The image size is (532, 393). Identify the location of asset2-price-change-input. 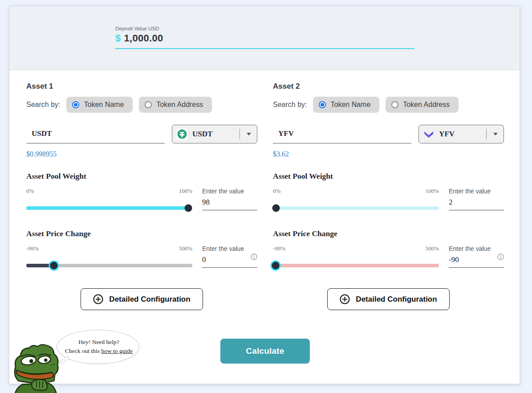
(468, 260).